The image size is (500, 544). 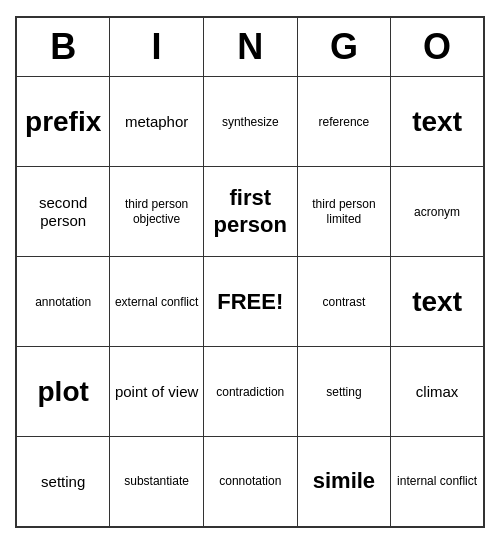 What do you see at coordinates (438, 392) in the screenshot?
I see `cell-text: climax` at bounding box center [438, 392].